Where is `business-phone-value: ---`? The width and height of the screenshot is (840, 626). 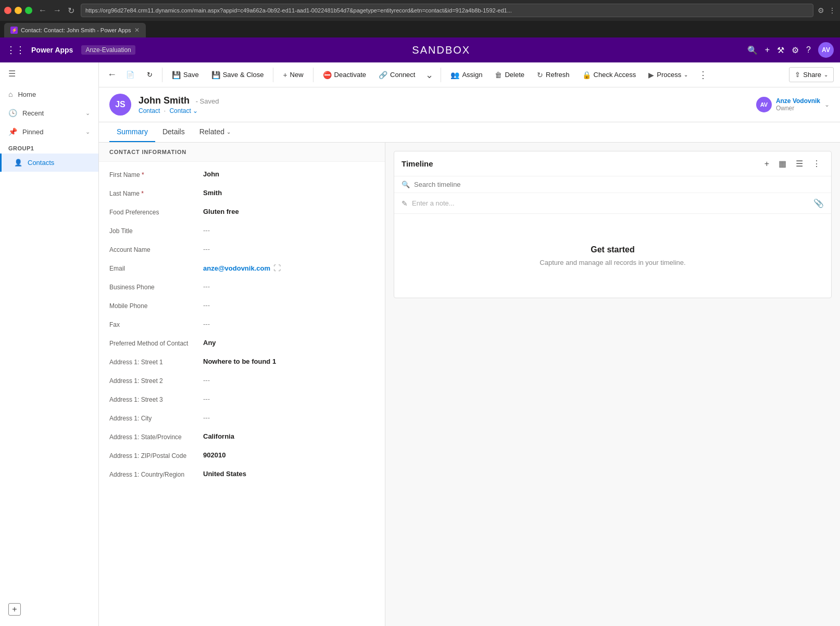
business-phone-value: --- is located at coordinates (289, 286).